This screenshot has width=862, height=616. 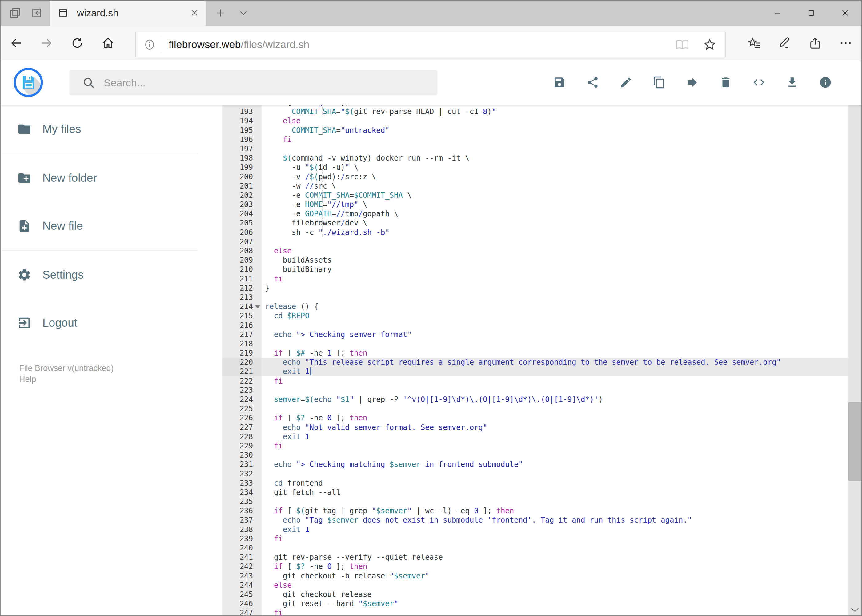 I want to click on sidebar-item-logout: Logout, so click(x=99, y=323).